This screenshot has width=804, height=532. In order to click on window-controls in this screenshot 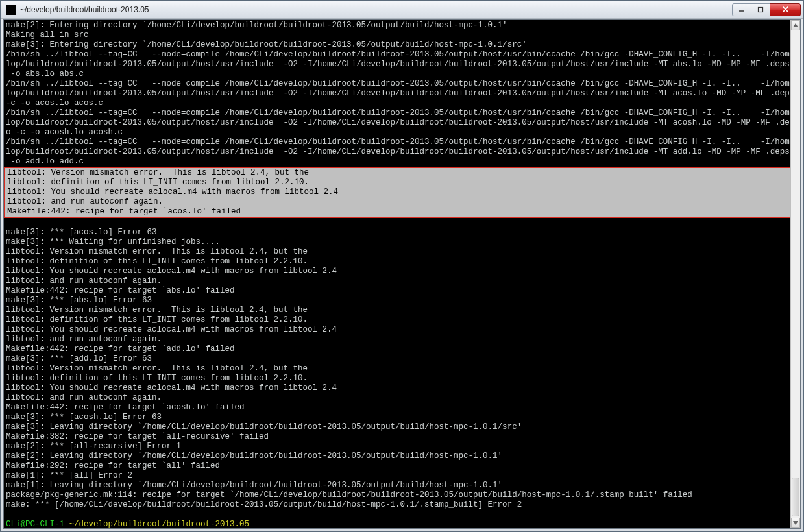, I will do `click(767, 10)`.